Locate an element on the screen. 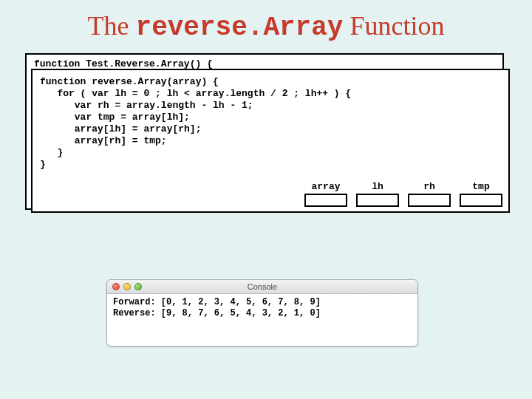 The width and height of the screenshot is (532, 399). title-prefix: The is located at coordinates (112, 26).